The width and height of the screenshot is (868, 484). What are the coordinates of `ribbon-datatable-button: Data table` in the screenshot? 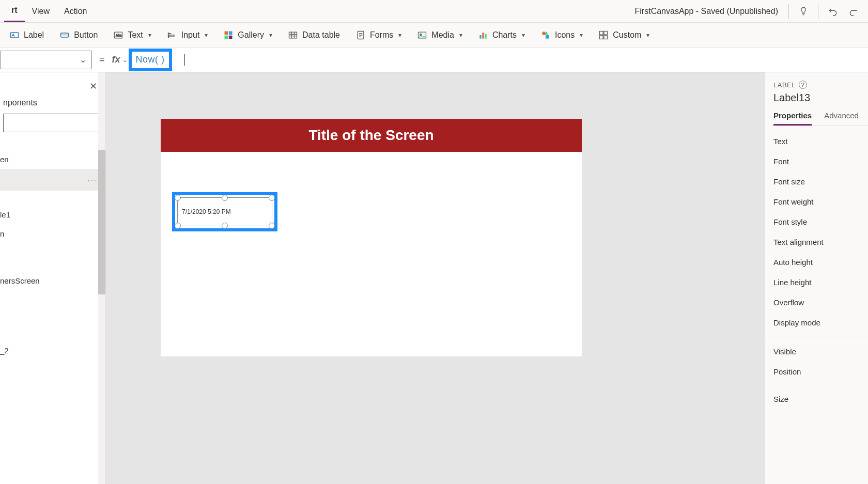 It's located at (314, 35).